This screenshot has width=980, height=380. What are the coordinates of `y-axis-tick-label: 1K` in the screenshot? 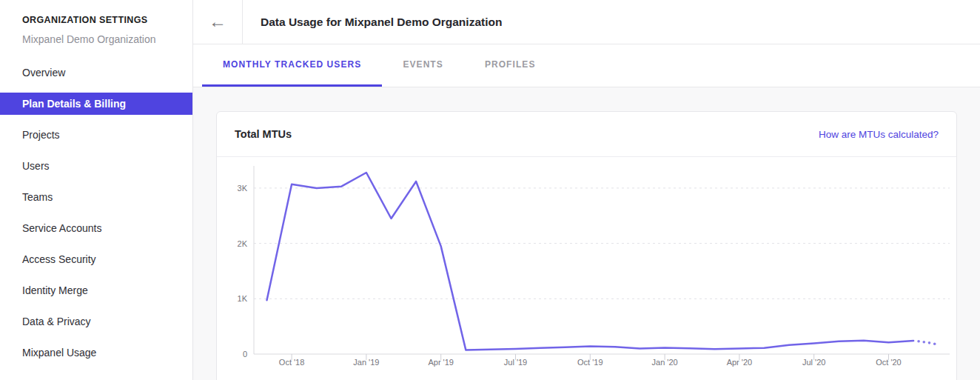 It's located at (243, 299).